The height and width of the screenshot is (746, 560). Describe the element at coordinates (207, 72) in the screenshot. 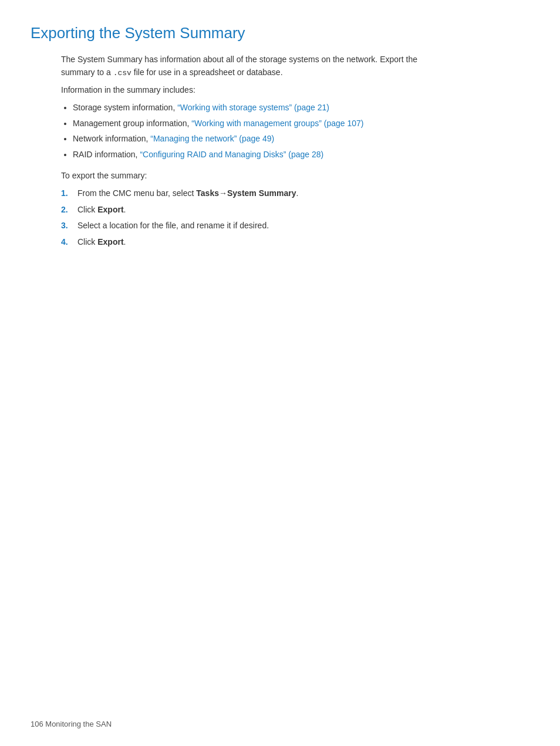

I see `intro-text-line2-suffix: file for use in a spreadsheet or databas…` at that location.